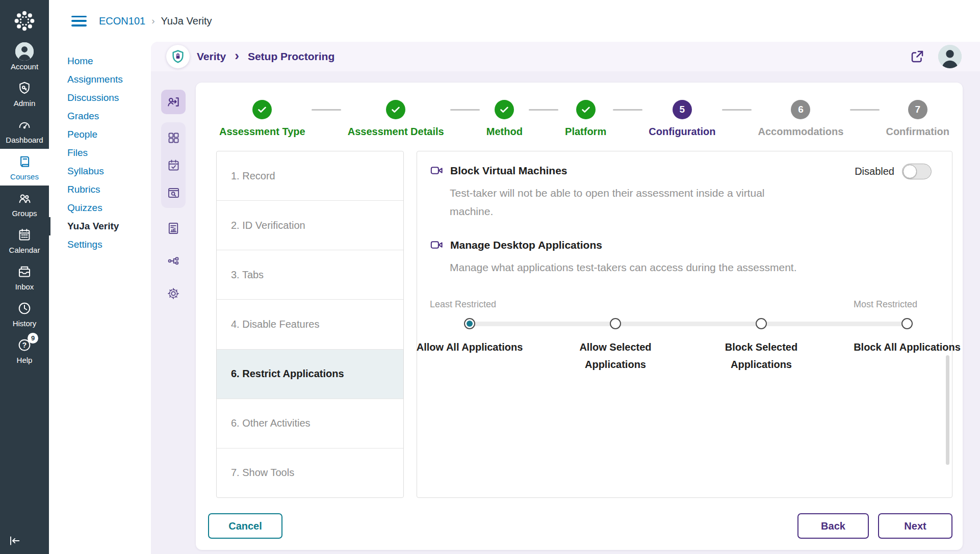  I want to click on slider-stop-block-all, so click(907, 324).